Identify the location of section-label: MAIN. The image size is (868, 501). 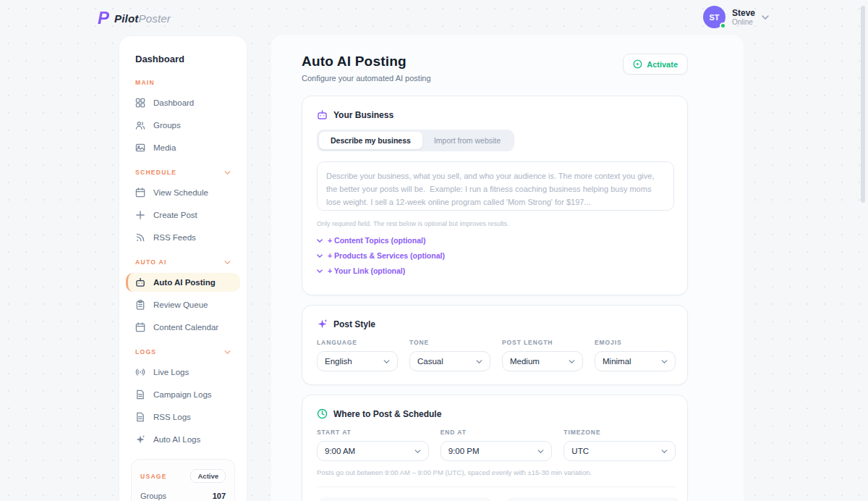
(145, 83).